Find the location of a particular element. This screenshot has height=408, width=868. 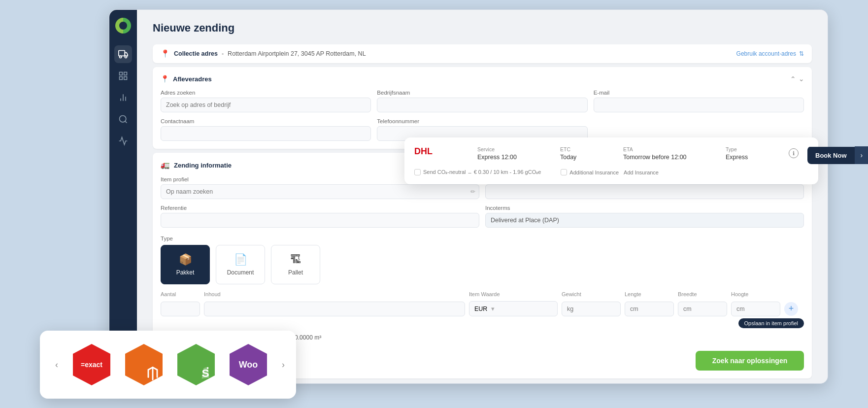

exact-label: =exact is located at coordinates (92, 365).